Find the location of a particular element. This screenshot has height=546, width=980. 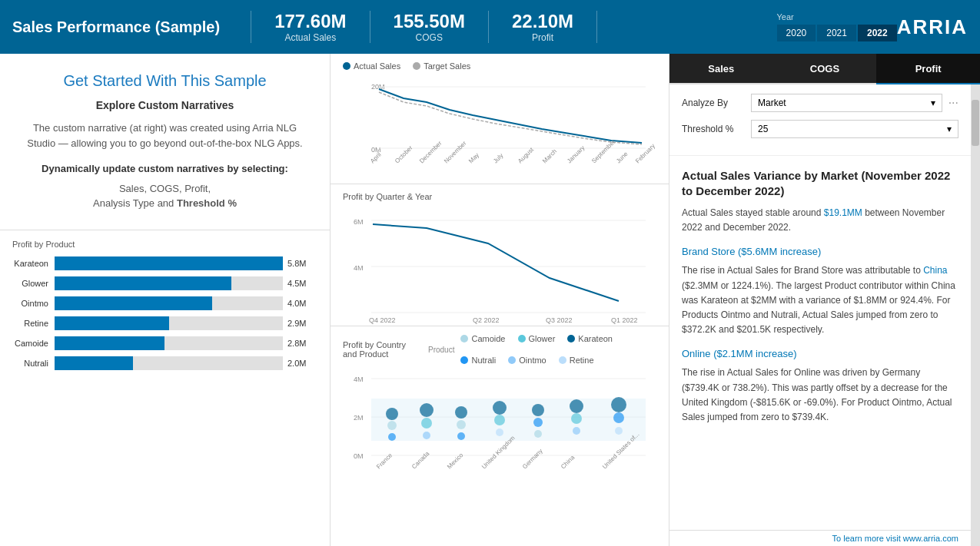

scrollbar is located at coordinates (975, 315).